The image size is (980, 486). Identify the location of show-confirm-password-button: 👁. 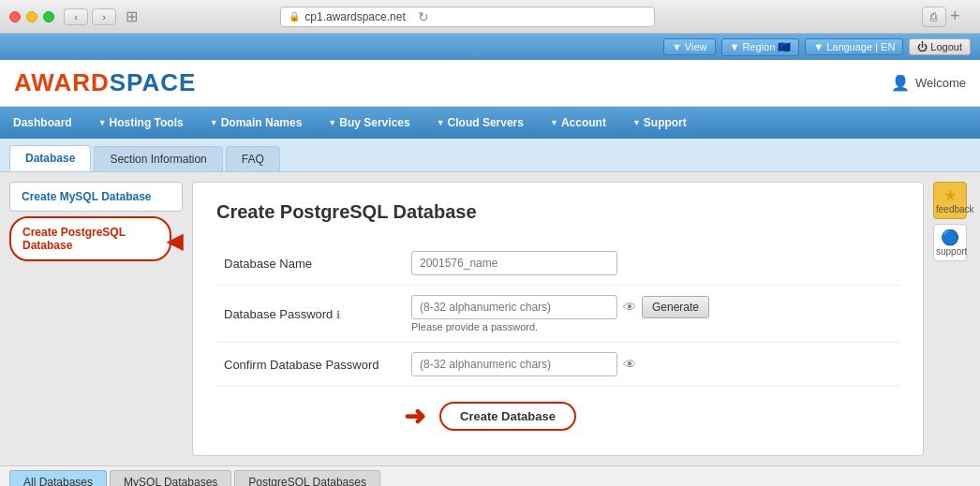
(630, 364).